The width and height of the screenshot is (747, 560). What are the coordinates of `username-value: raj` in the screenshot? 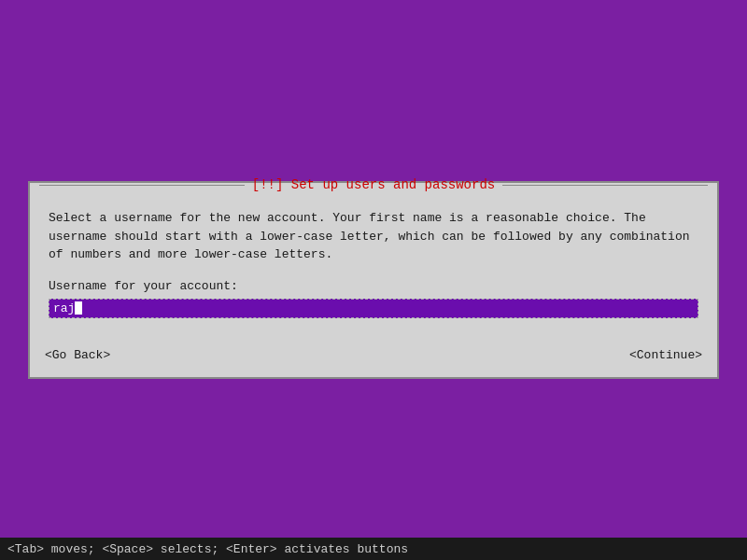 It's located at (63, 308).